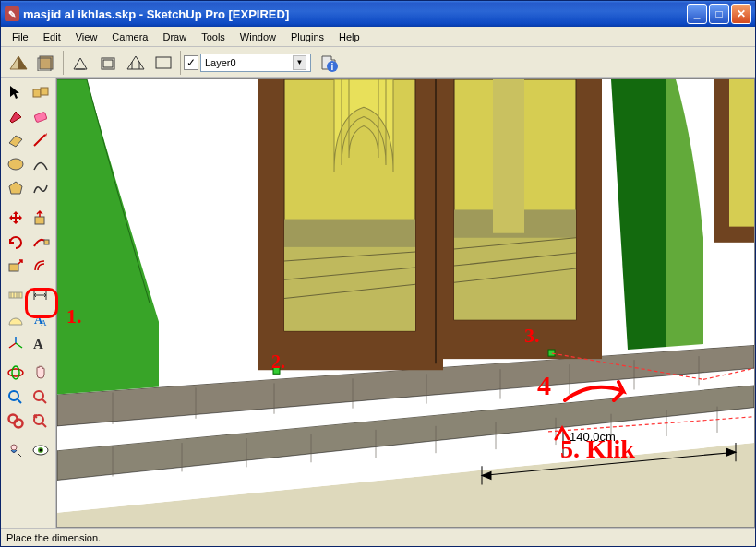  I want to click on maximize-button: □, so click(719, 14).